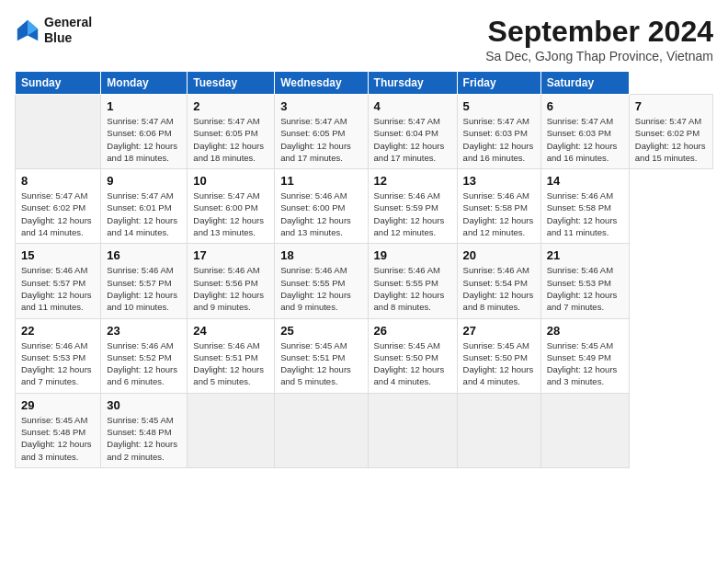  Describe the element at coordinates (322, 355) in the screenshot. I see `table-row: 25 Sunrise: 5:45 AMSunset: 5:51 PMDaylig…` at that location.